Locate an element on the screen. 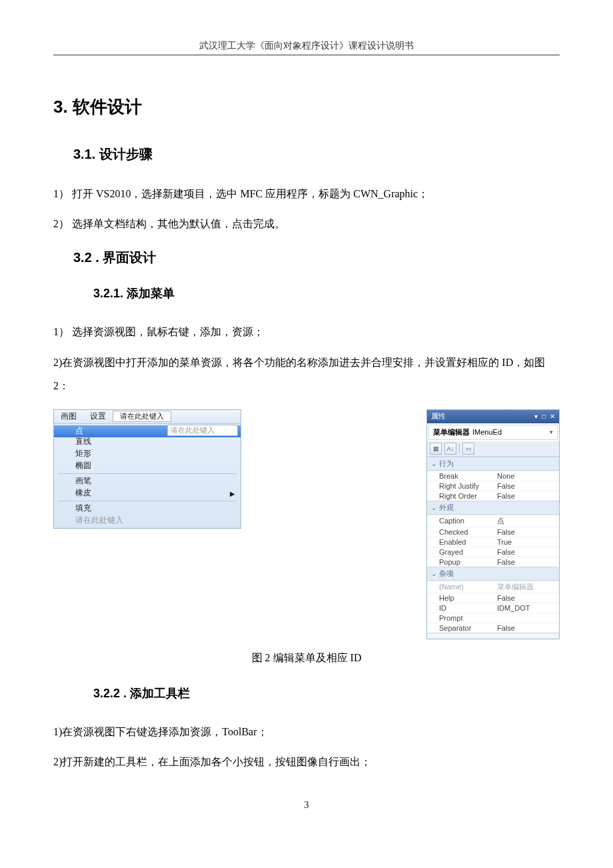  heading-h3-add-toolbar: 3.2.2 . 添加工具栏 is located at coordinates (326, 693).